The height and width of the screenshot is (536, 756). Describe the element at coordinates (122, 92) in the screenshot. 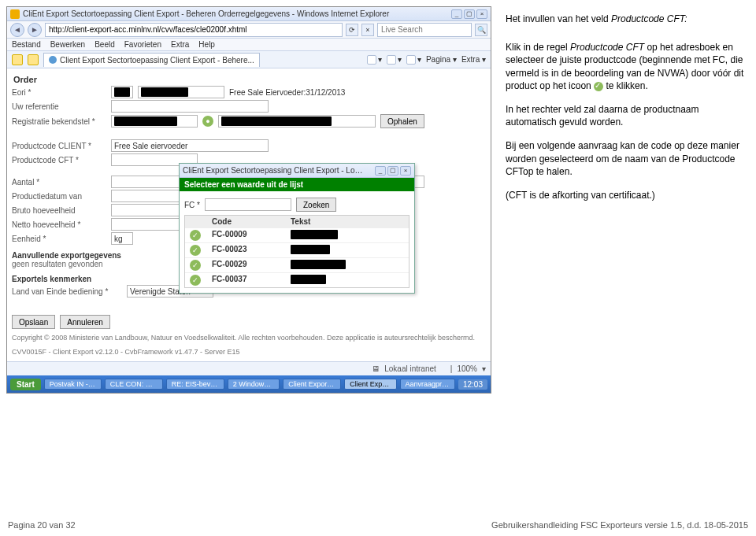

I see `eori-prefix` at that location.